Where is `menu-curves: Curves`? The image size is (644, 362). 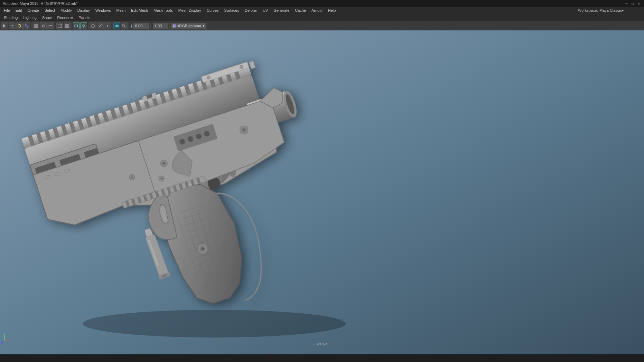 menu-curves: Curves is located at coordinates (213, 10).